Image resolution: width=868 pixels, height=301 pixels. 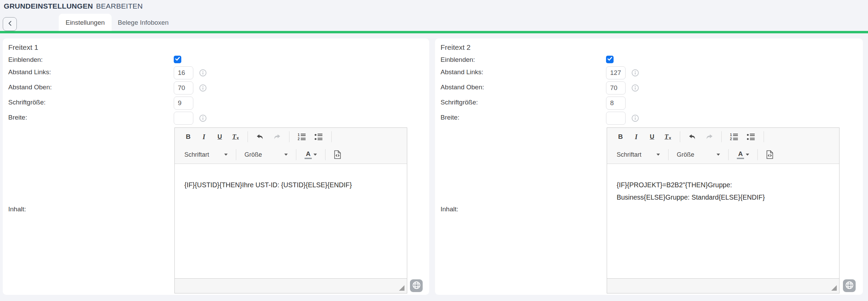 I want to click on editor-content-area: {IF}{PROJEKT}=B2B2"{THEN}Gruppe: Busines…, so click(x=723, y=221).